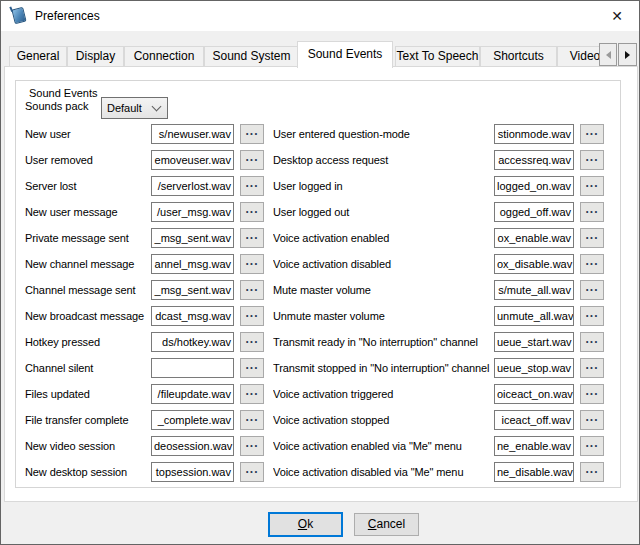 The image size is (640, 545). What do you see at coordinates (534, 394) in the screenshot?
I see `sound-file-input: oiceact_on.wav` at bounding box center [534, 394].